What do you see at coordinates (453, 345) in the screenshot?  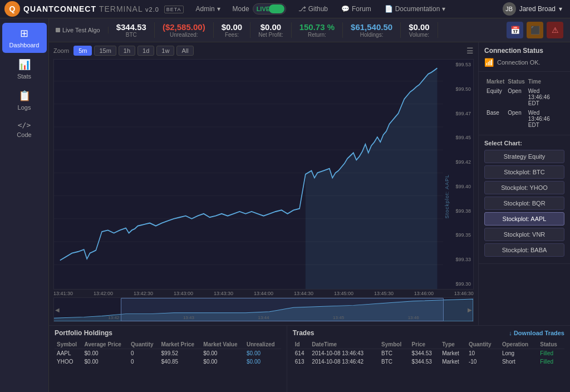 I see `trades-header-type: Type` at bounding box center [453, 345].